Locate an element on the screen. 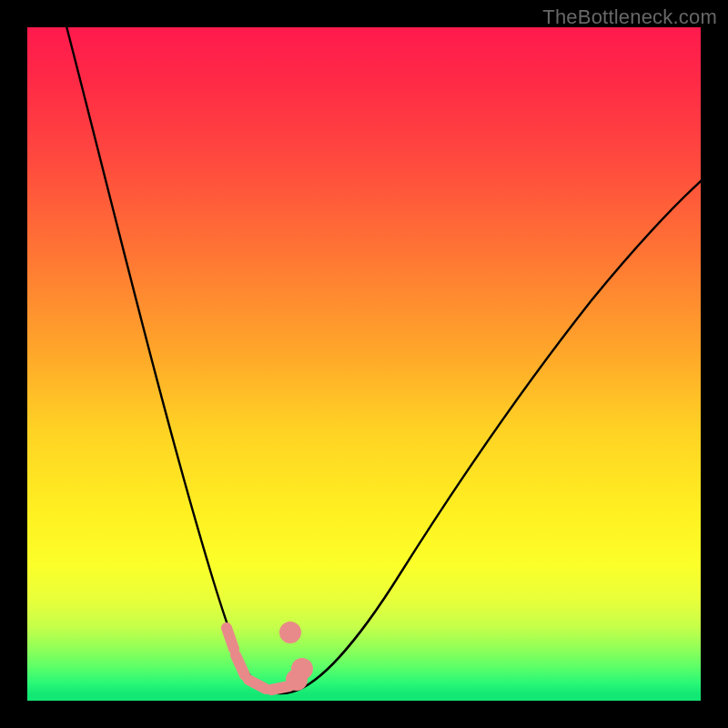  valley-markers is located at coordinates (268, 659).